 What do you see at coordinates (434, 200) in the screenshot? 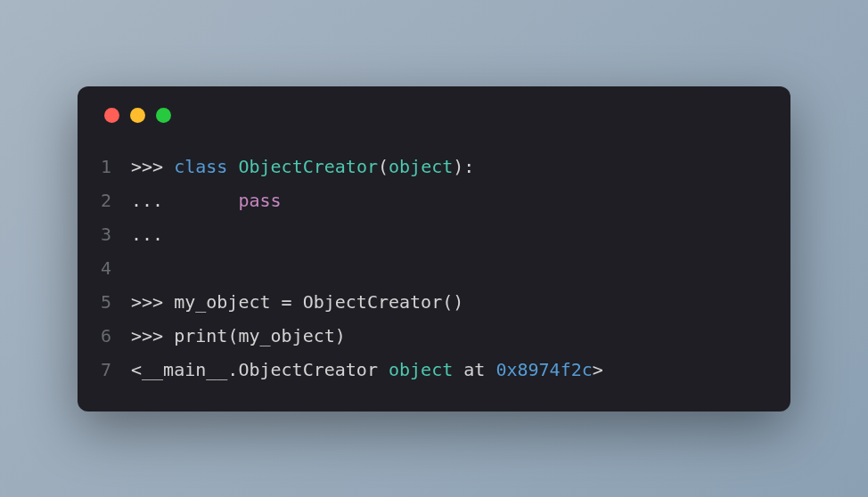
I see `code-line: 2... pass` at bounding box center [434, 200].